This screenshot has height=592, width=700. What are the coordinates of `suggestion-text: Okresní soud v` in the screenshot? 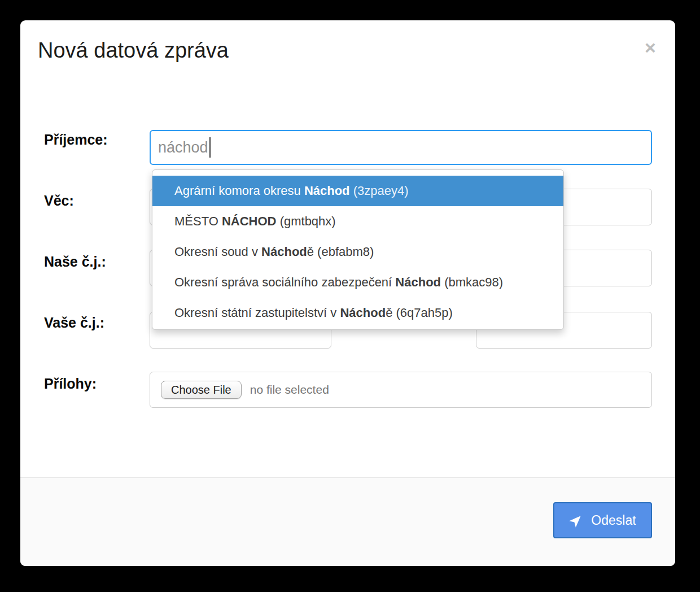 It's located at (218, 252).